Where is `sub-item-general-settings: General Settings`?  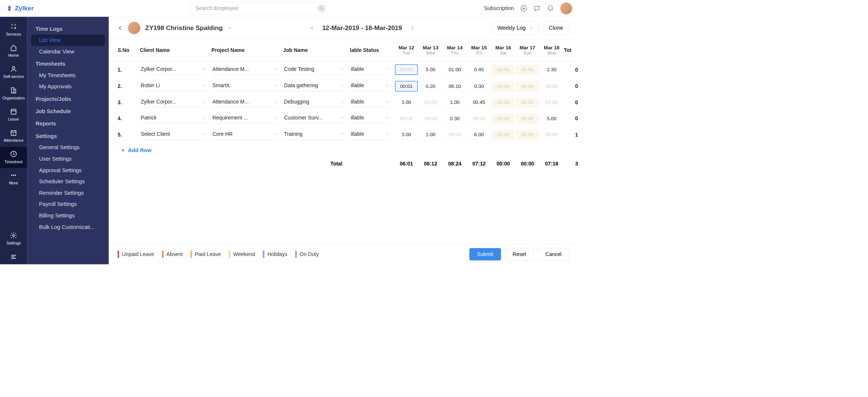
sub-item-general-settings: General Settings is located at coordinates (68, 148).